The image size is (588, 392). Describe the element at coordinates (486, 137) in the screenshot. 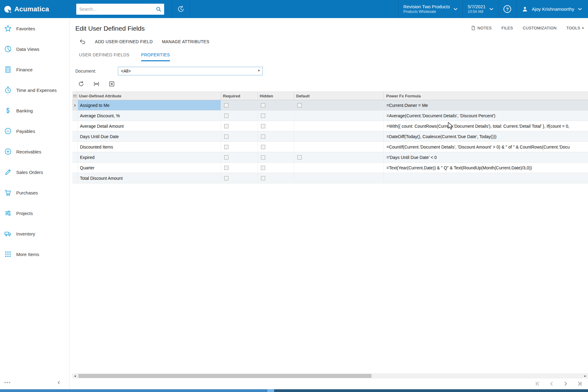

I see `formula-cell: =DateDiff(Today(), Coalesce(Current.'Due…` at that location.